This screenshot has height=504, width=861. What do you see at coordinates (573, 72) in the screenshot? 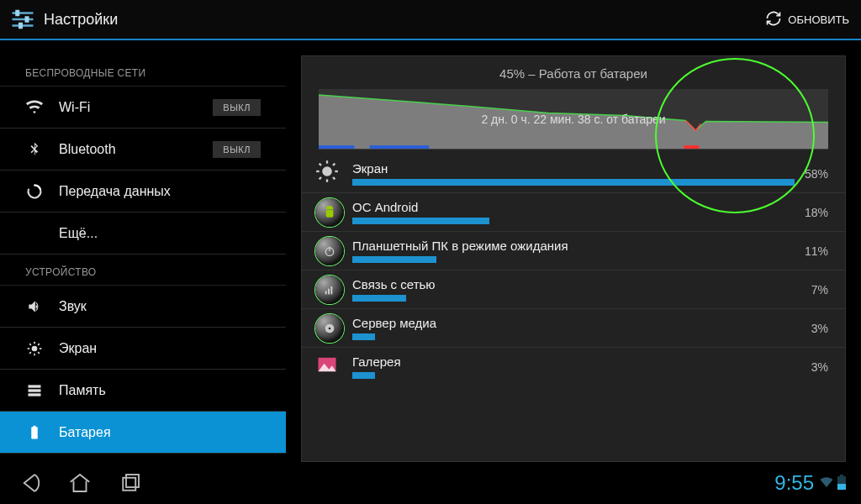
I see `battery-summary: 45% – Работа от батареи` at bounding box center [573, 72].